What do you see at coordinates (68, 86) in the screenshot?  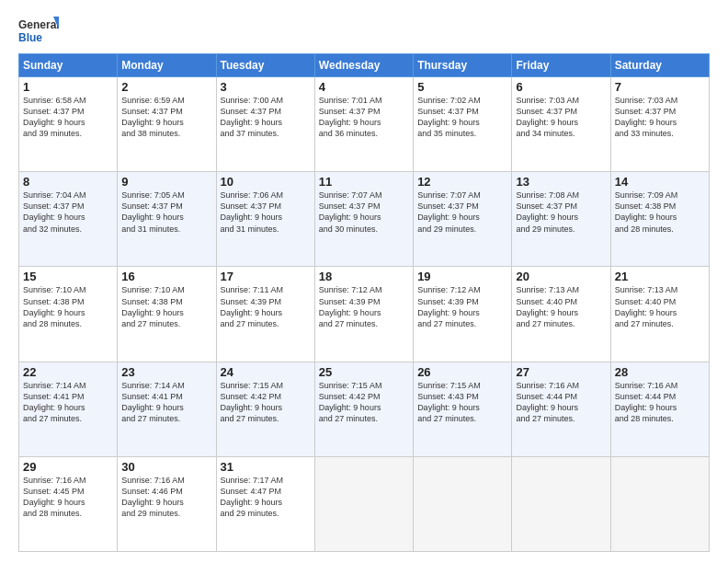 I see `day-number: 1` at bounding box center [68, 86].